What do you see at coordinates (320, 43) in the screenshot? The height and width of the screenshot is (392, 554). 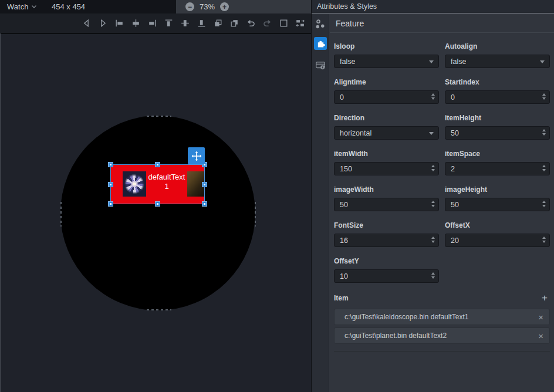 I see `feature-plugin-tab` at bounding box center [320, 43].